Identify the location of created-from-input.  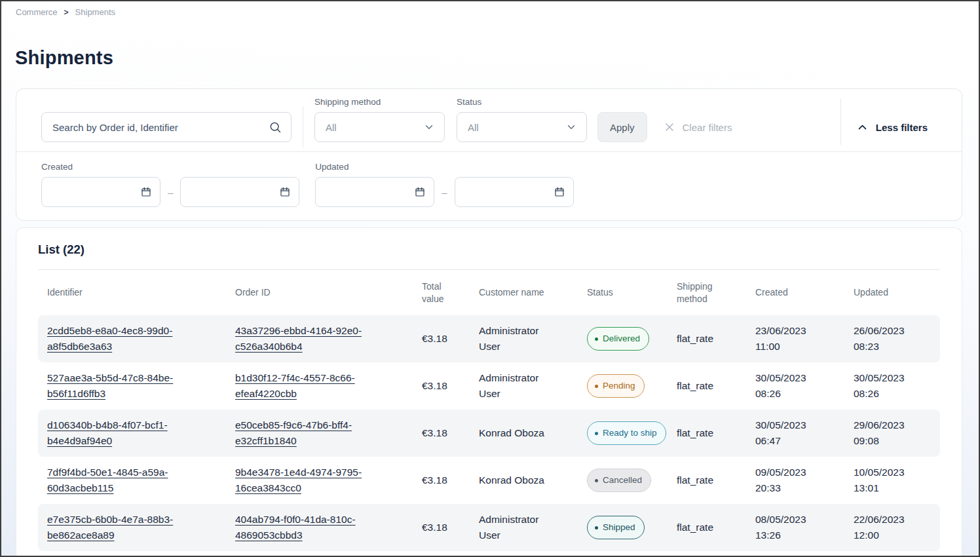
(101, 192).